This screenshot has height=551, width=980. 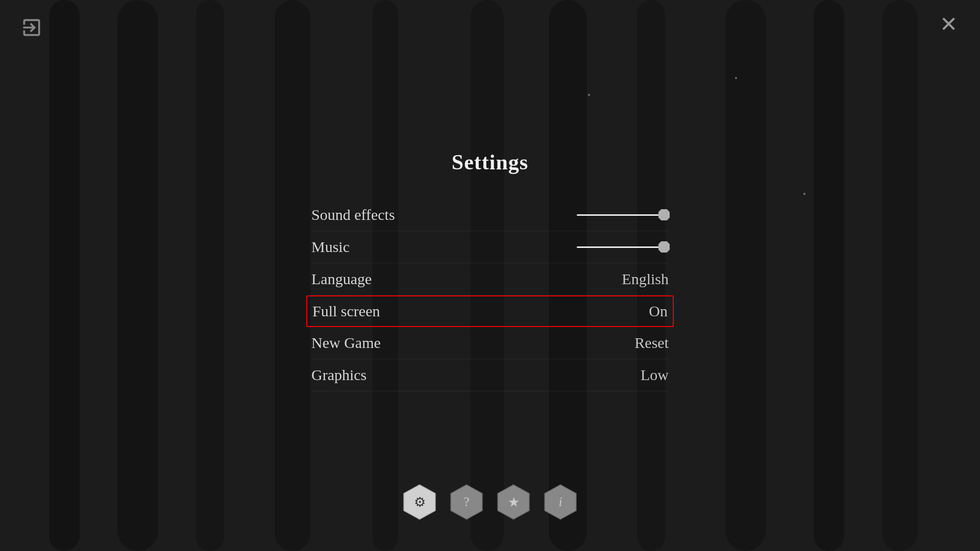 I want to click on language-row: Language English, so click(x=490, y=280).